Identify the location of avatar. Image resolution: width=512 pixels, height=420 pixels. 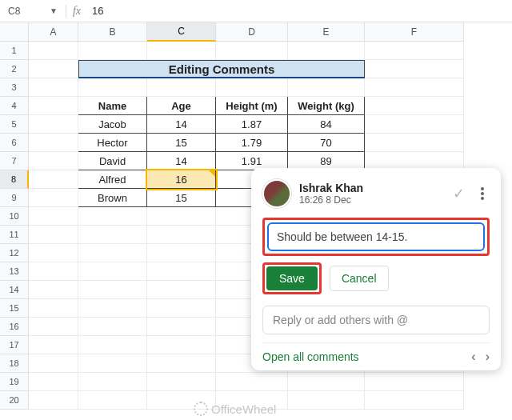
(277, 194).